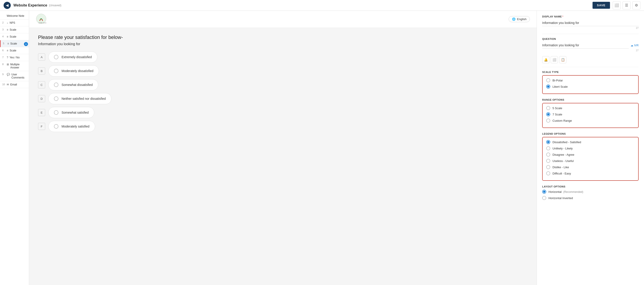 This screenshot has width=644, height=285. I want to click on option-pill: Neither satisfied nor dissatisfied, so click(80, 98).